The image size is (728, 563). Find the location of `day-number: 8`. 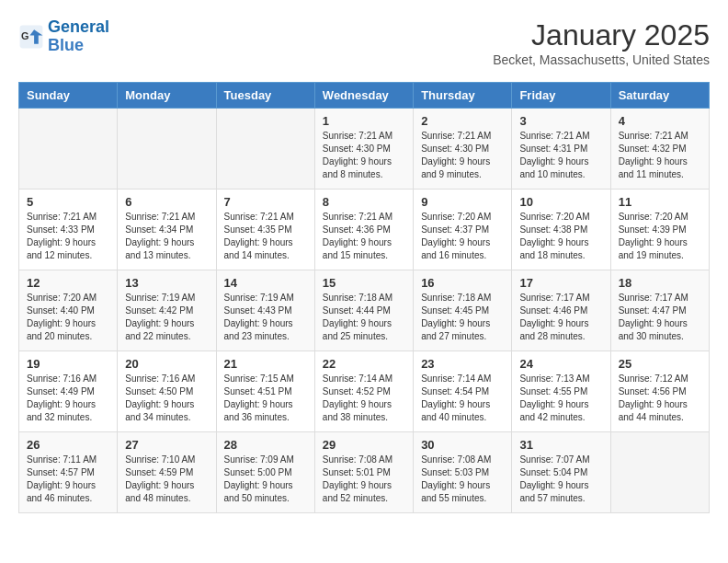

day-number: 8 is located at coordinates (364, 202).